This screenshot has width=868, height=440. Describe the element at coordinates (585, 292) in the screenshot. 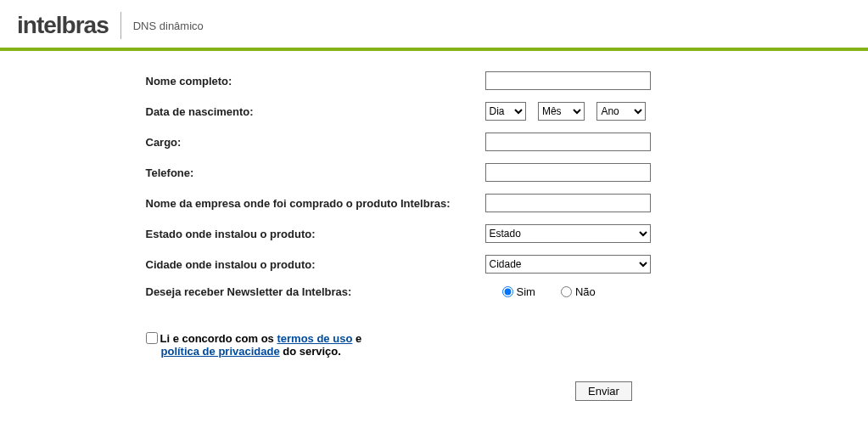

I see `newsletter-nao-text: Não` at that location.